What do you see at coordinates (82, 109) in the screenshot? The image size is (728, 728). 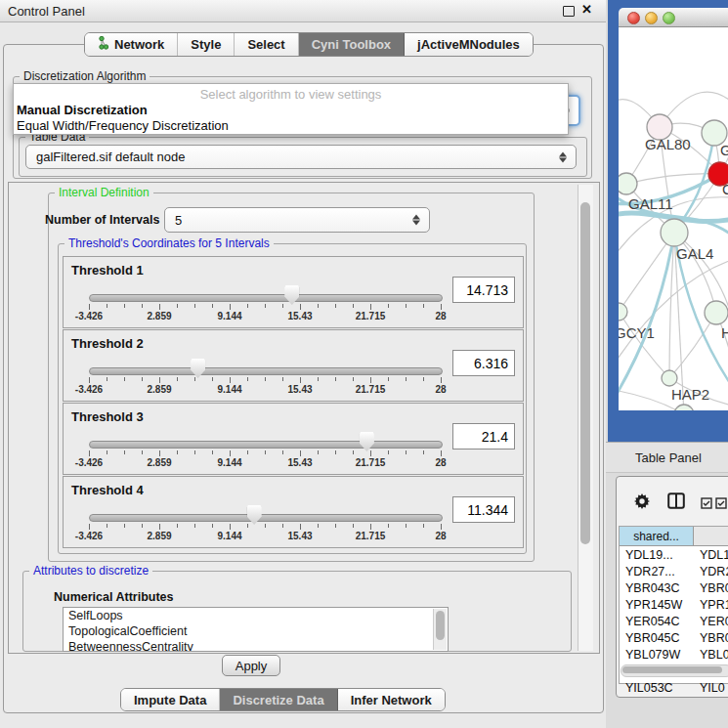 I see `dropdown-option-manual-discretization: Manual Discretization` at bounding box center [82, 109].